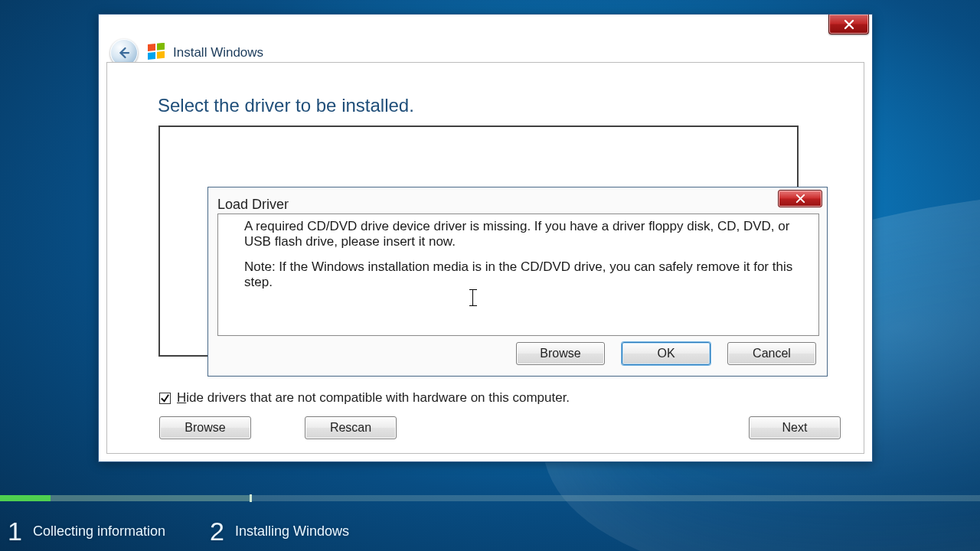  What do you see at coordinates (848, 24) in the screenshot?
I see `window-close-button` at bounding box center [848, 24].